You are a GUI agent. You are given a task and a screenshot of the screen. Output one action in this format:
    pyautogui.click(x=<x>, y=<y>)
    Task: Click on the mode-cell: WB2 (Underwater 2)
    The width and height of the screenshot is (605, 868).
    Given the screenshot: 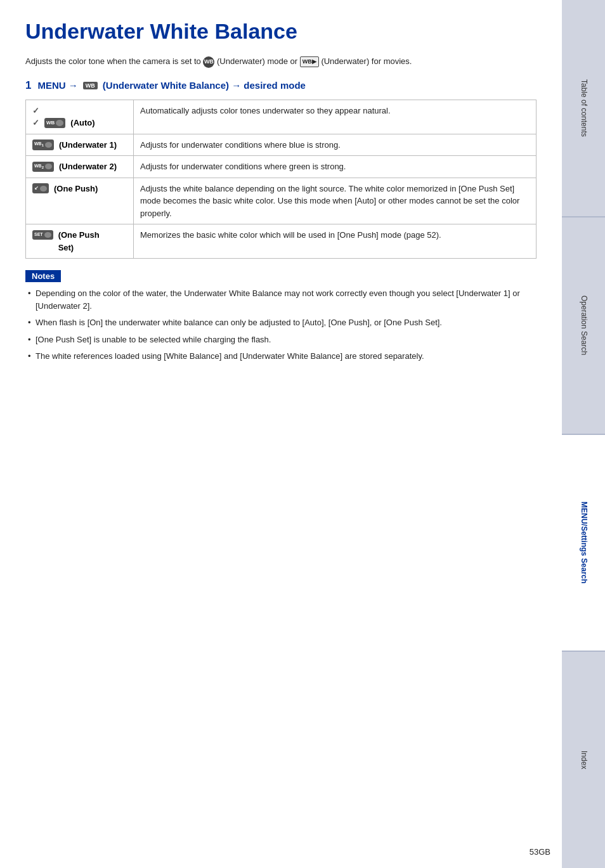 What is the action you would take?
    pyautogui.click(x=80, y=167)
    